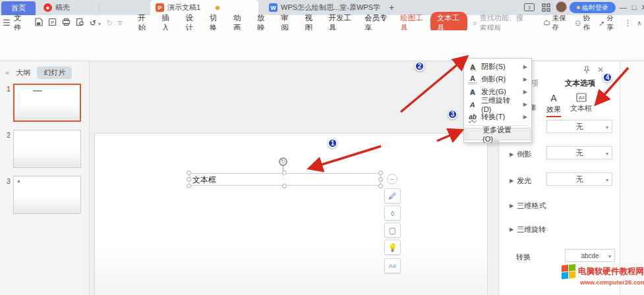 Image resolution: width=644 pixels, height=295 pixels. What do you see at coordinates (310, 23) in the screenshot?
I see `menu-view: 视图` at bounding box center [310, 23].